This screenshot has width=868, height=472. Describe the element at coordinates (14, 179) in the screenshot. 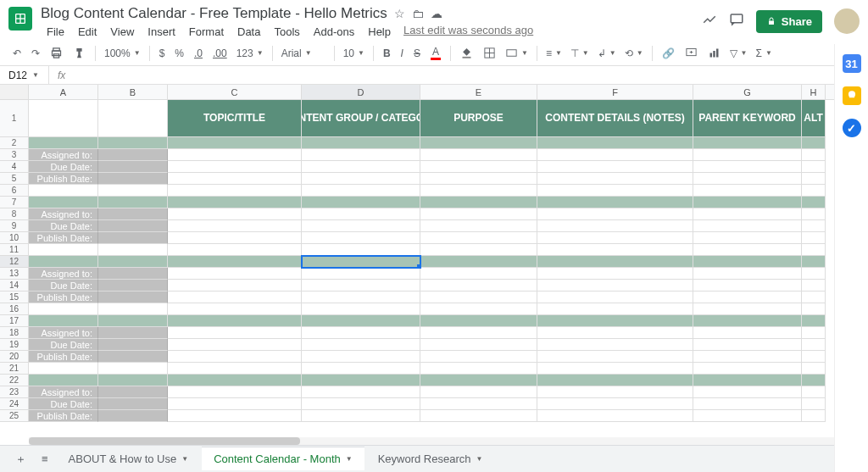

I see `row-header-5: 5` at that location.